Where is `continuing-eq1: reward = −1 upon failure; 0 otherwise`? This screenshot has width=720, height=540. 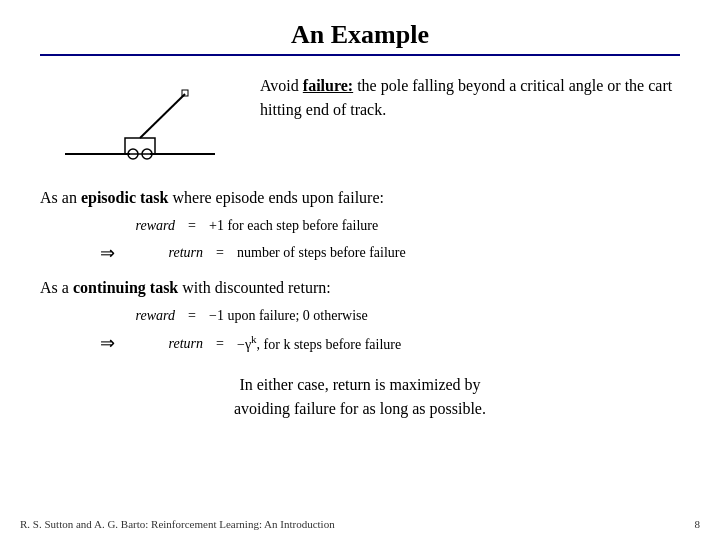 continuing-eq1: reward = −1 upon failure; 0 otherwise is located at coordinates (400, 316).